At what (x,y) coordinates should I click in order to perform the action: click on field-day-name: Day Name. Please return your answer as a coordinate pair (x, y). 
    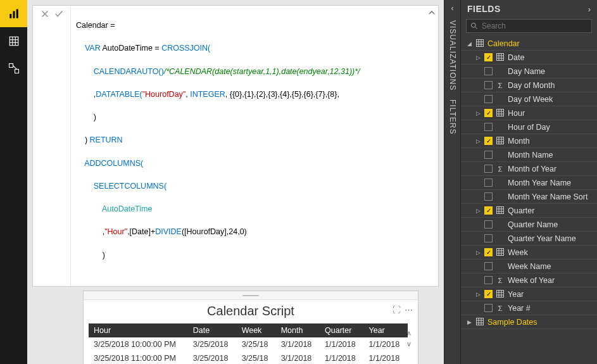
    Looking at the image, I should click on (529, 72).